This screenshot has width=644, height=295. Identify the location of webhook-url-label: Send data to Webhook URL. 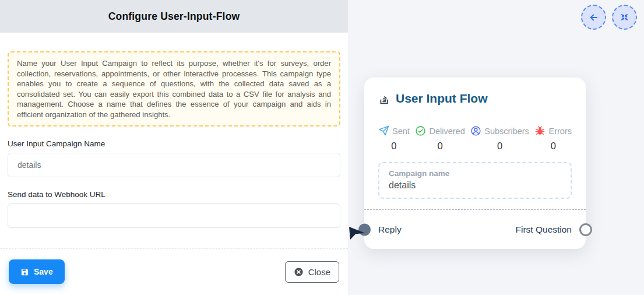
(174, 195).